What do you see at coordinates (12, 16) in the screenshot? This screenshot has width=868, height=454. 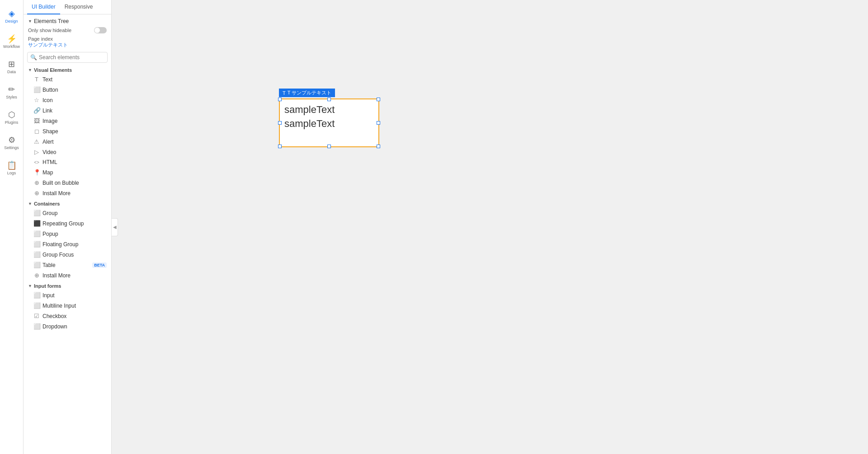 I see `nav-item-design: ◈ Design` at bounding box center [12, 16].